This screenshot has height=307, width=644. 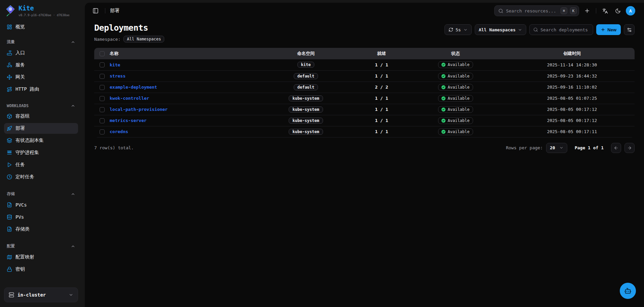 I want to click on dashboard-icon, so click(x=9, y=27).